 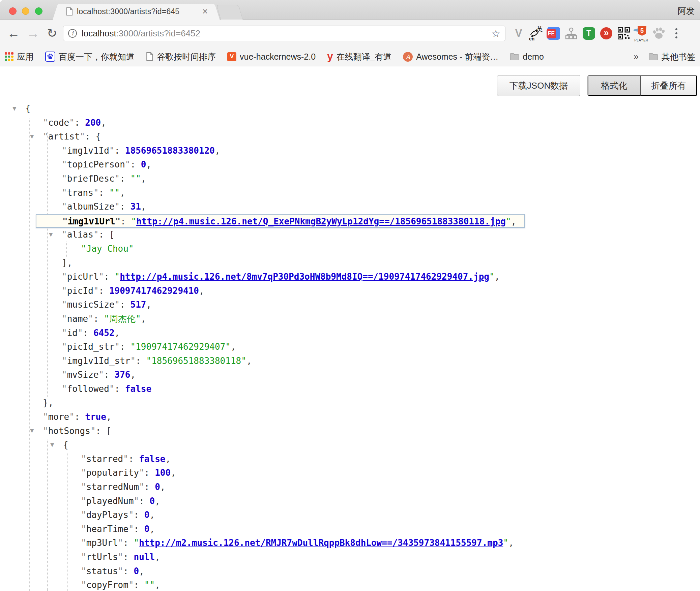 I want to click on close-window-button, so click(x=13, y=11).